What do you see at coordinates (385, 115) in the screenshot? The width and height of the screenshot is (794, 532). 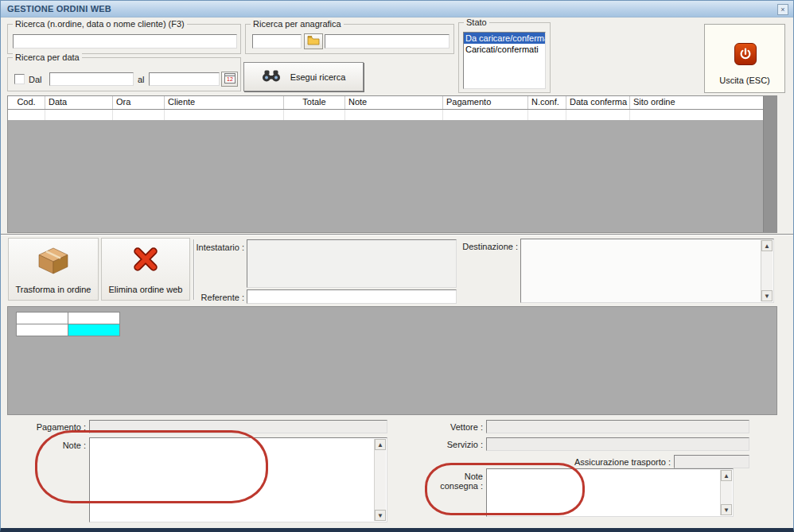 I see `orders-empty-row` at bounding box center [385, 115].